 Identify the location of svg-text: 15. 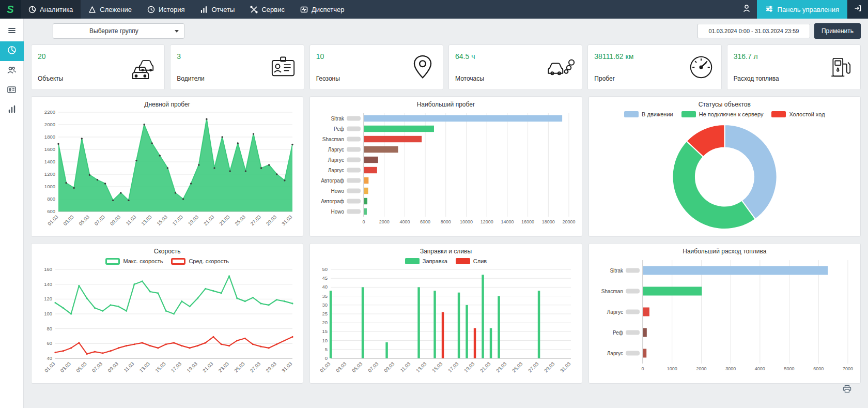
(326, 331).